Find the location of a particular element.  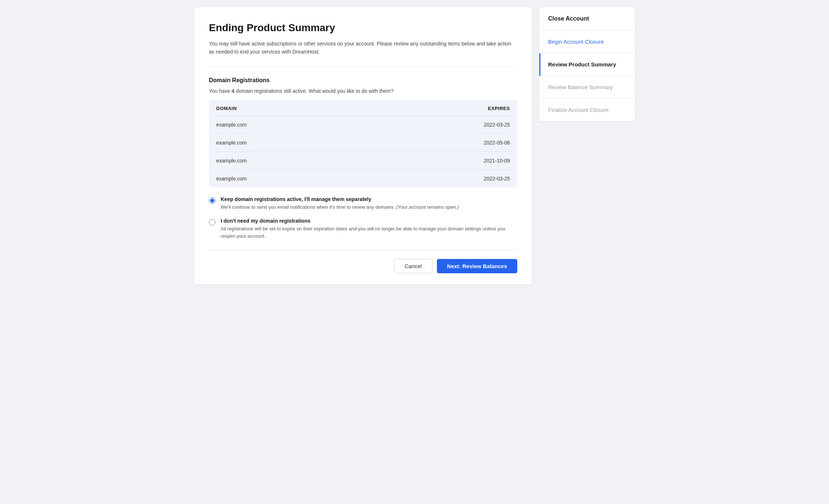

sidebar-header: Close Account is located at coordinates (587, 19).